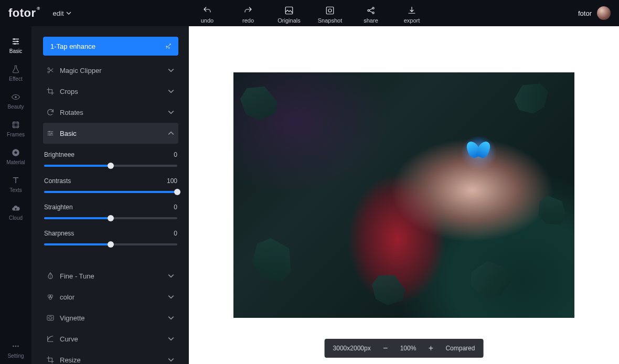 This screenshot has width=619, height=364. Describe the element at coordinates (111, 218) in the screenshot. I see `straighten-track` at that location.